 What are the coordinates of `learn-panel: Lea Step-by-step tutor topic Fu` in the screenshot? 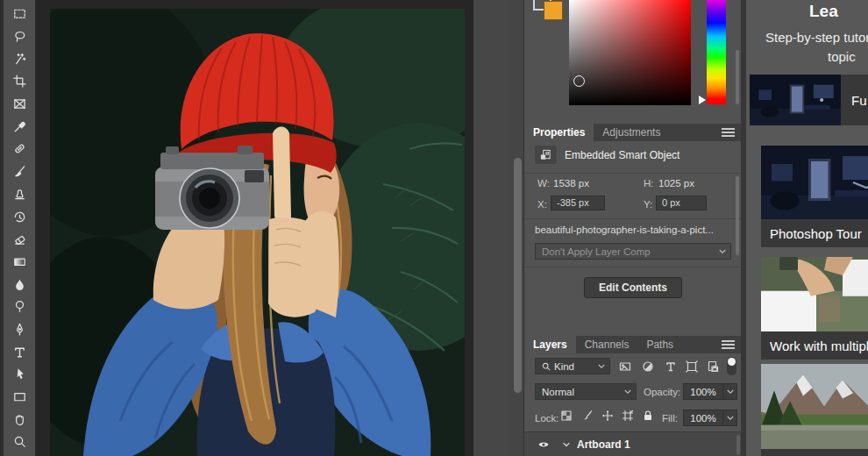 It's located at (807, 228).